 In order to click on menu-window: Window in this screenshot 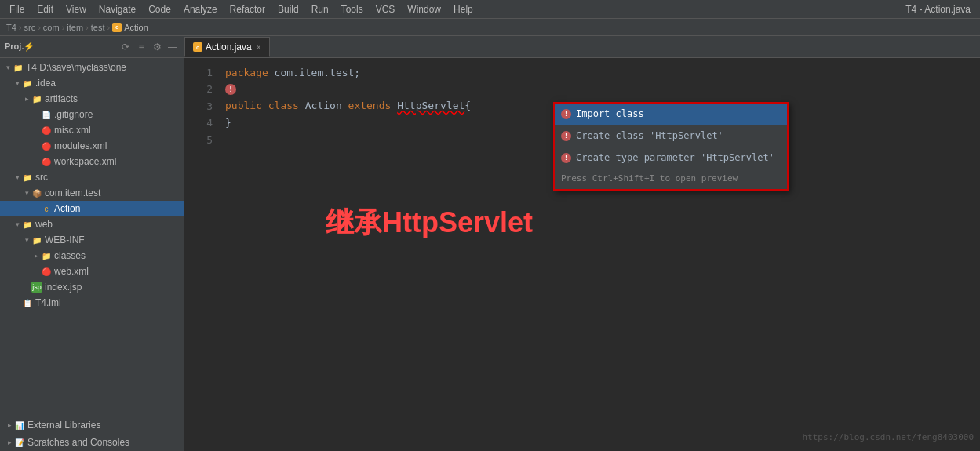, I will do `click(424, 9)`.